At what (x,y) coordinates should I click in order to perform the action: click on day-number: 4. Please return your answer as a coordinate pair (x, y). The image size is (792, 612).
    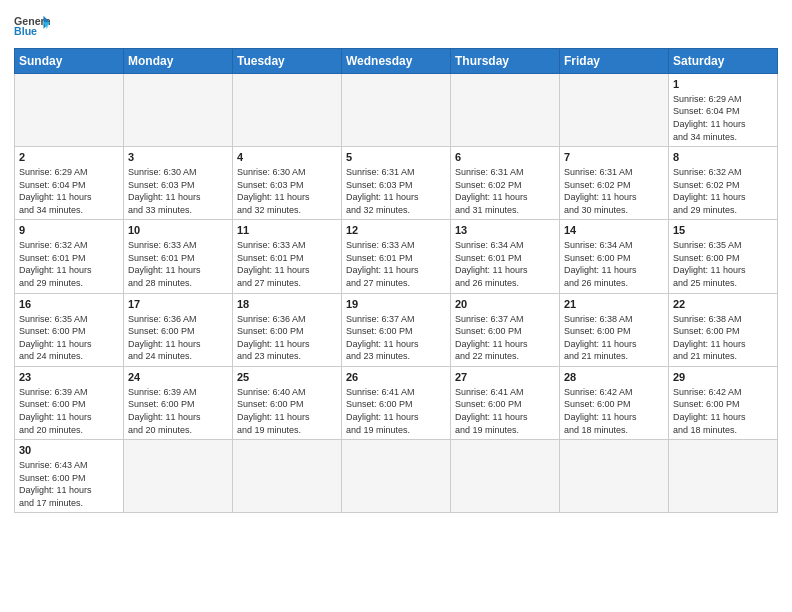
    Looking at the image, I should click on (287, 158).